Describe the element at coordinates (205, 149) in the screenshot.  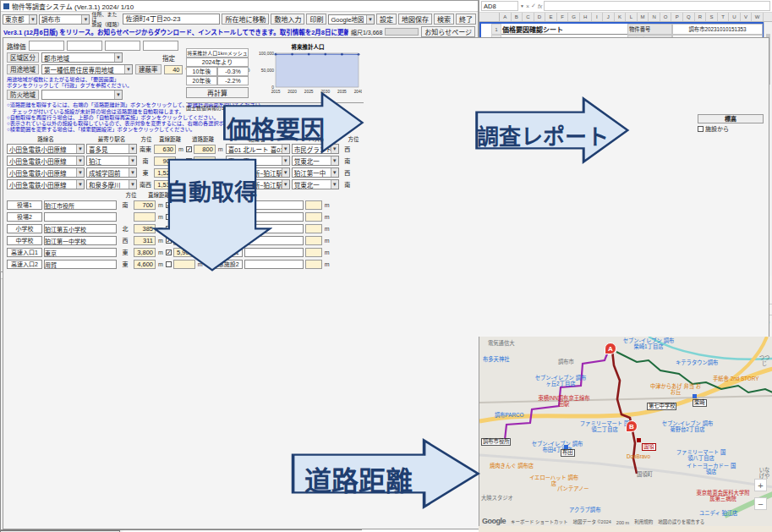
I see `road-distance: 800` at that location.